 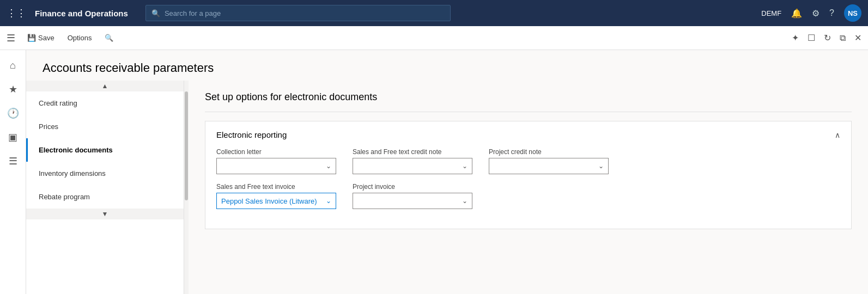 What do you see at coordinates (549, 161) in the screenshot?
I see `project-credit-note-group: Project credit note ⌄` at bounding box center [549, 161].